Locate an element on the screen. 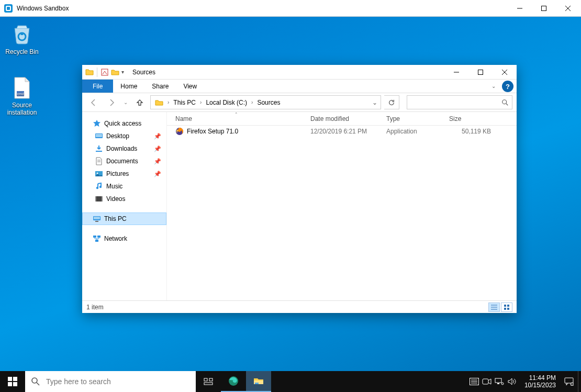 The width and height of the screenshot is (581, 392). sidebar-item-downloads: Downloads 📌 is located at coordinates (125, 149).